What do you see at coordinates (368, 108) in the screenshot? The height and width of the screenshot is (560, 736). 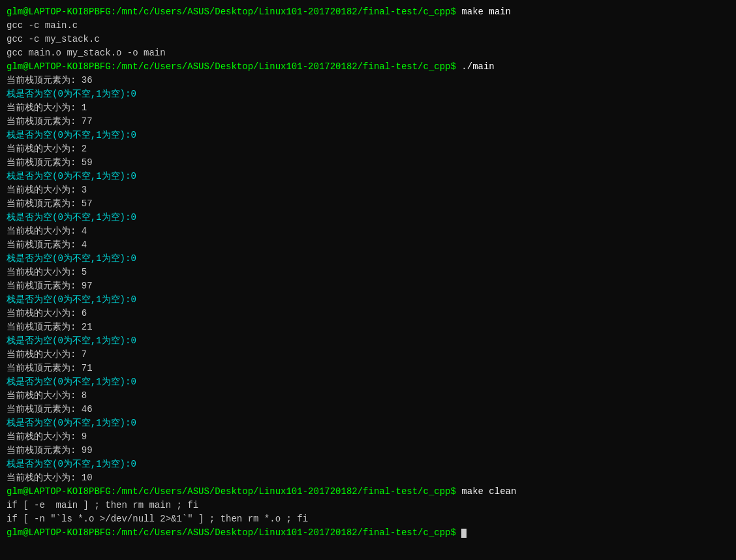 I see `terminal-line: 当前栈的大小为: 1` at bounding box center [368, 108].